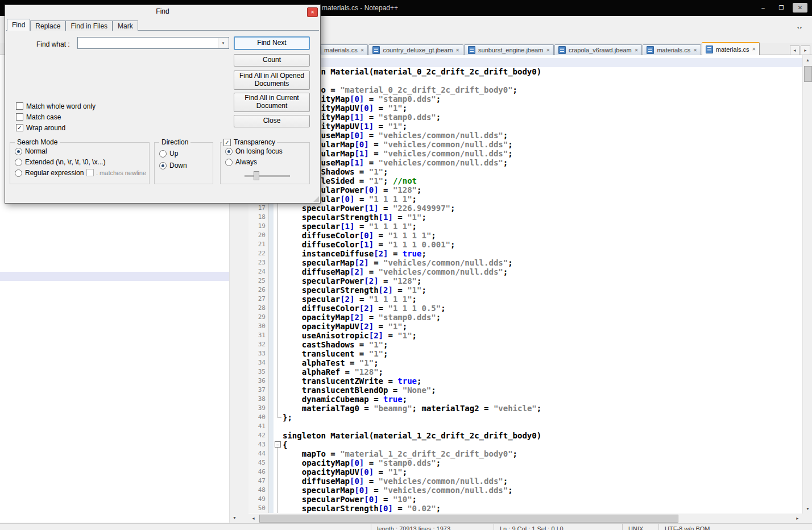 This screenshot has height=530, width=812. What do you see at coordinates (525, 181) in the screenshot?
I see `code-line: 14 doubleSided = "1"; //not` at bounding box center [525, 181].